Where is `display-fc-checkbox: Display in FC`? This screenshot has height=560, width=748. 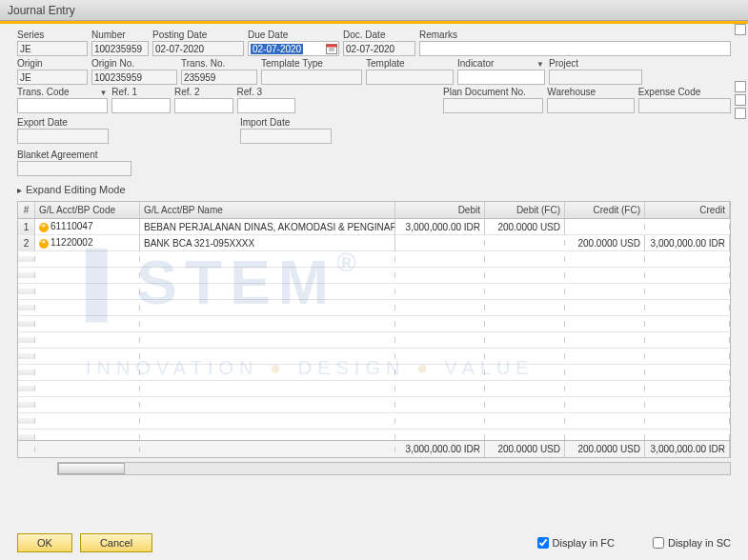 display-fc-checkbox: Display in FC is located at coordinates (576, 543).